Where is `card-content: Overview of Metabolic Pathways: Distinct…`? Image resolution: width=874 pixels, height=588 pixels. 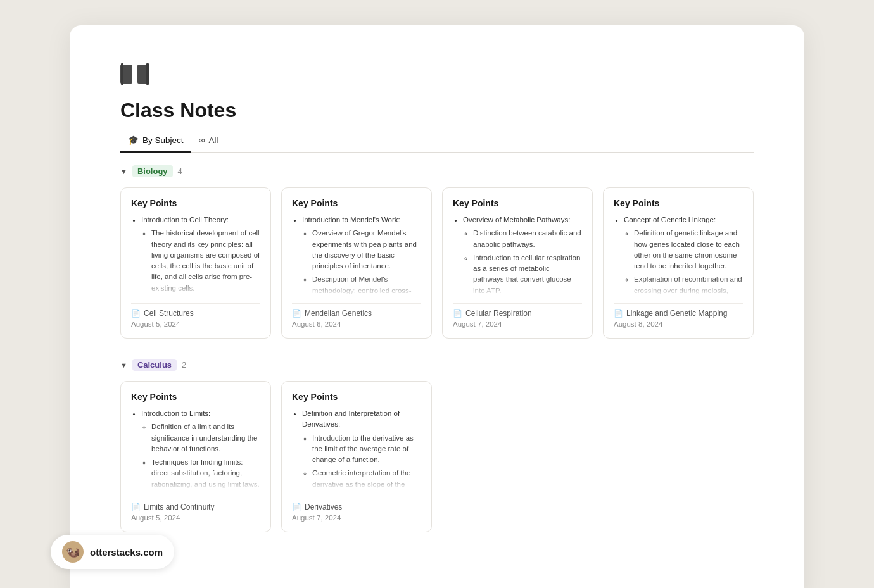
card-content: Overview of Metabolic Pathways: Distinct… is located at coordinates (517, 256).